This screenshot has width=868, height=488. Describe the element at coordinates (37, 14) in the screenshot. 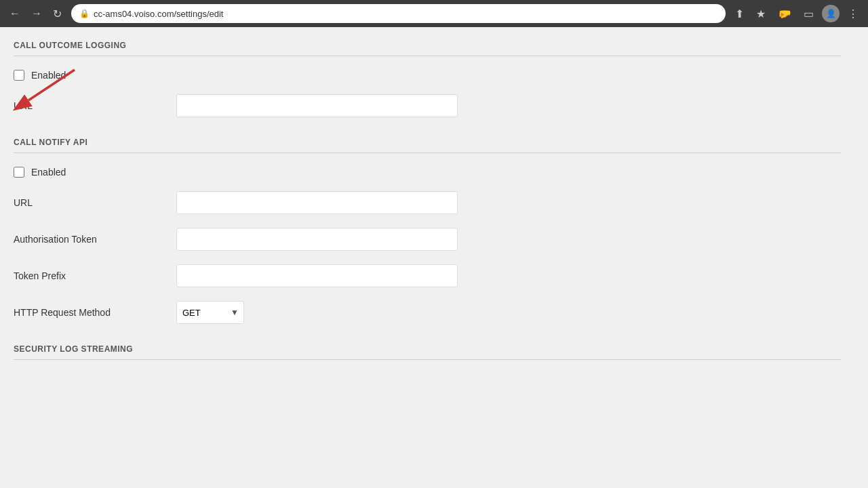

I see `forward-button: →` at that location.